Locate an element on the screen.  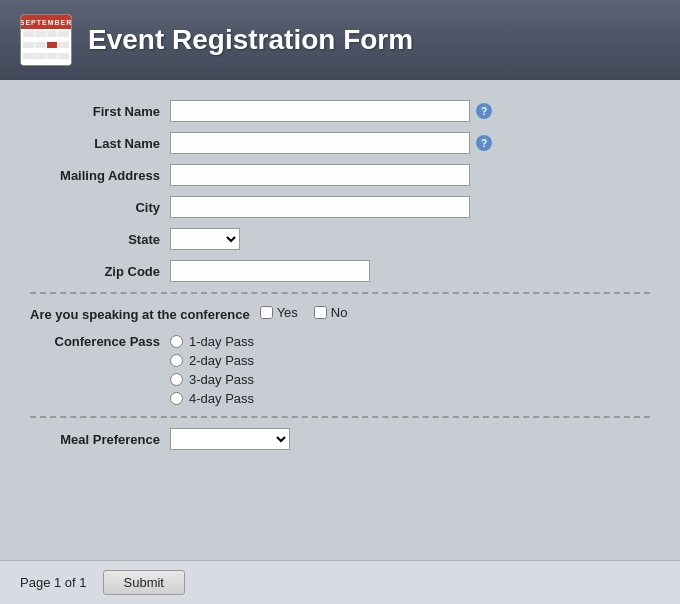
pass-2day-label: 2-day Pass is located at coordinates (222, 360).